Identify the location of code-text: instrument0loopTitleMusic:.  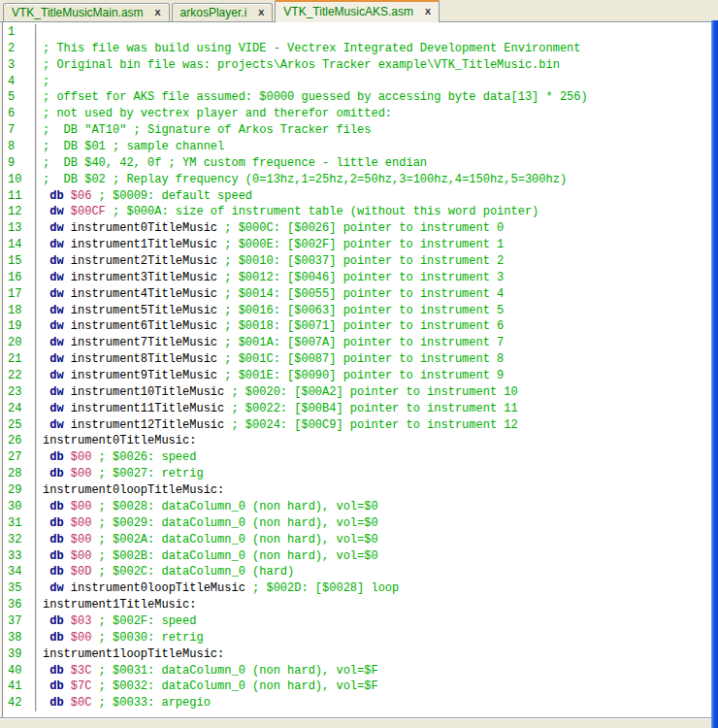
(130, 491).